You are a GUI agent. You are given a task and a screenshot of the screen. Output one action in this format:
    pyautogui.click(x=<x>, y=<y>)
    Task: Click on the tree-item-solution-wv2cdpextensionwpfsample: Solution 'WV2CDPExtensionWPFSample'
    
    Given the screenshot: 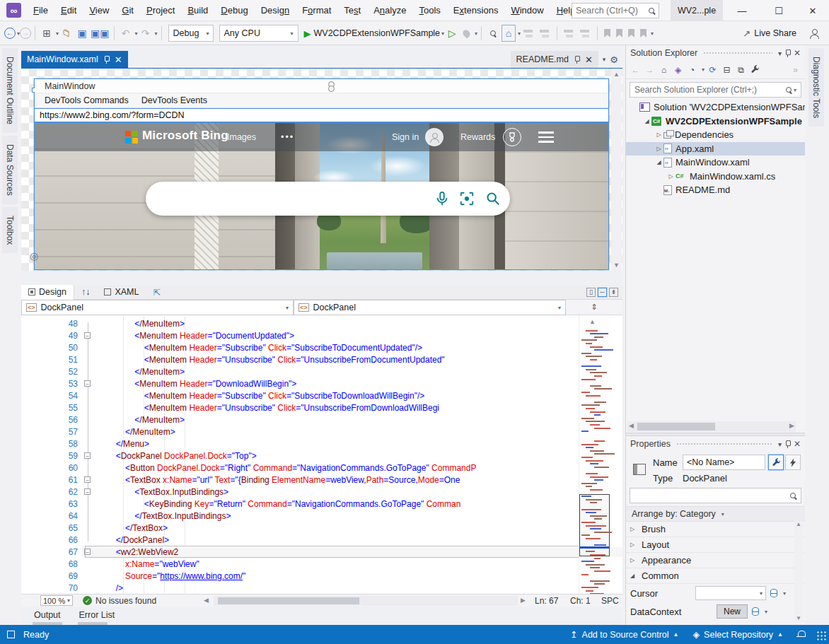 What is the action you would take?
    pyautogui.click(x=716, y=107)
    